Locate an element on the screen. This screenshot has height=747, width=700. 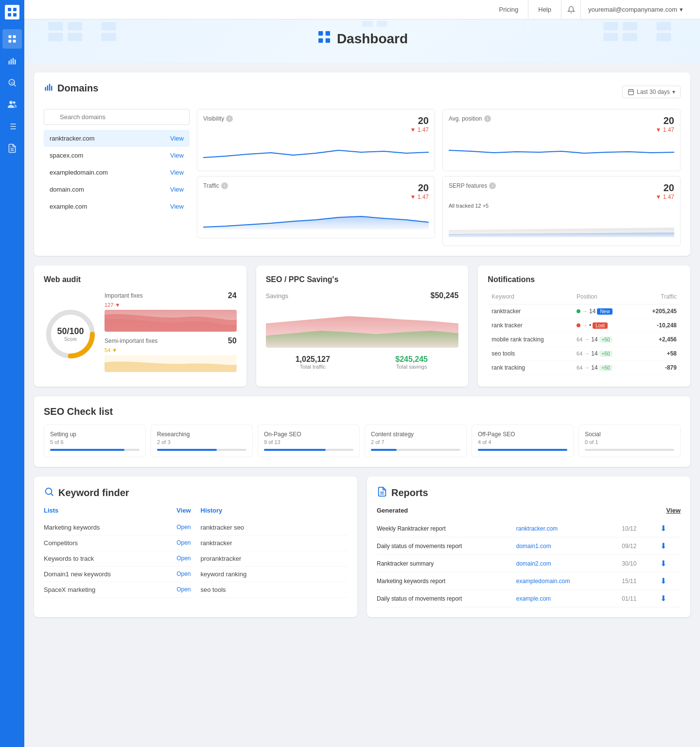
kf-history-item-4: seo tools is located at coordinates (274, 590).